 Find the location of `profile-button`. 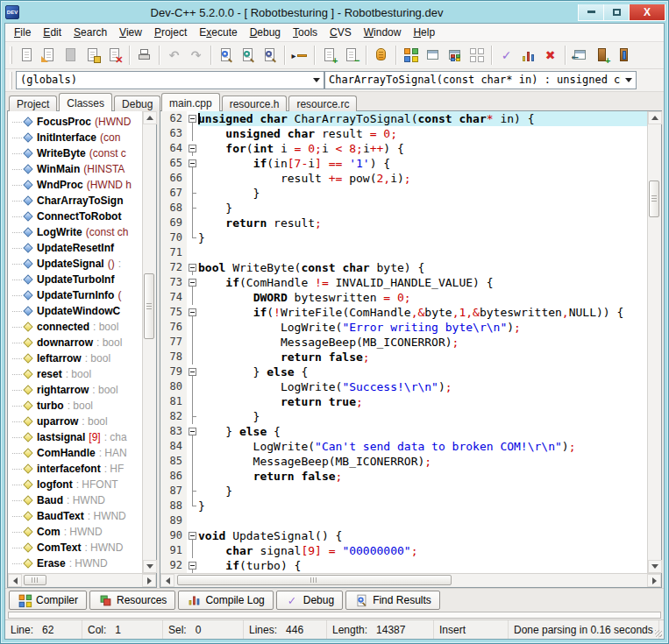

profile-button is located at coordinates (528, 55).